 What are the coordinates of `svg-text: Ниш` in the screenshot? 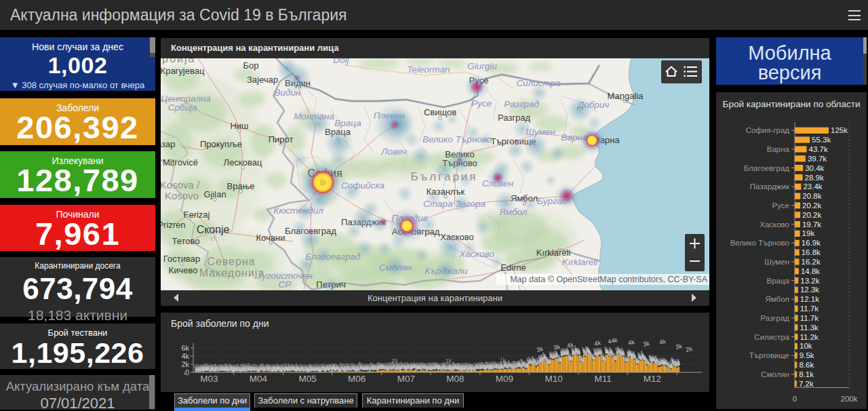 It's located at (239, 126).